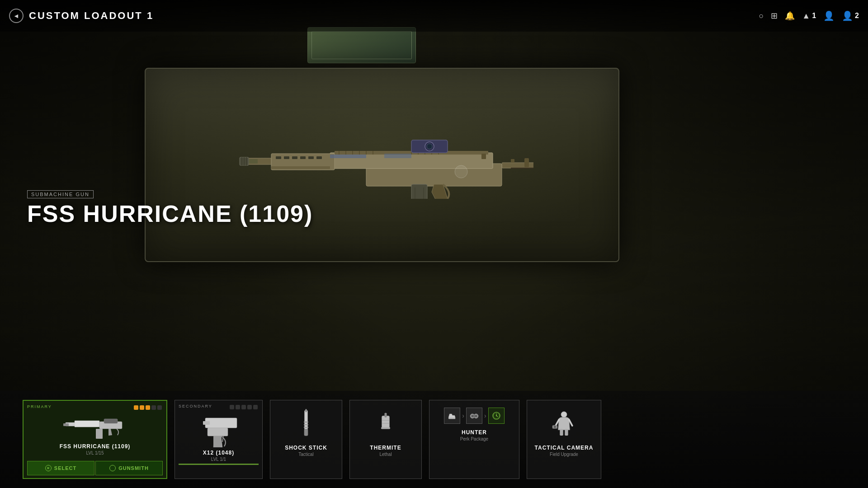  What do you see at coordinates (761, 16) in the screenshot?
I see `currency-icon: ○` at bounding box center [761, 16].